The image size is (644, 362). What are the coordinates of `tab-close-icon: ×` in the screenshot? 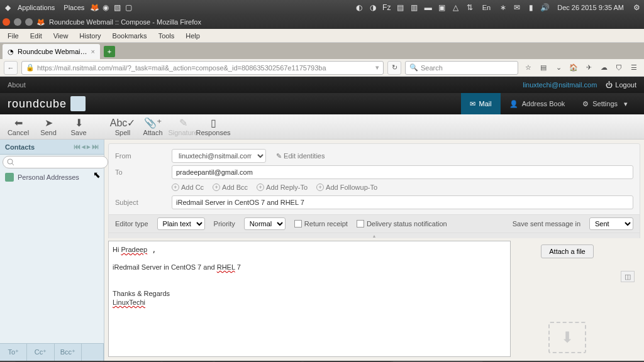 It's located at (92, 52).